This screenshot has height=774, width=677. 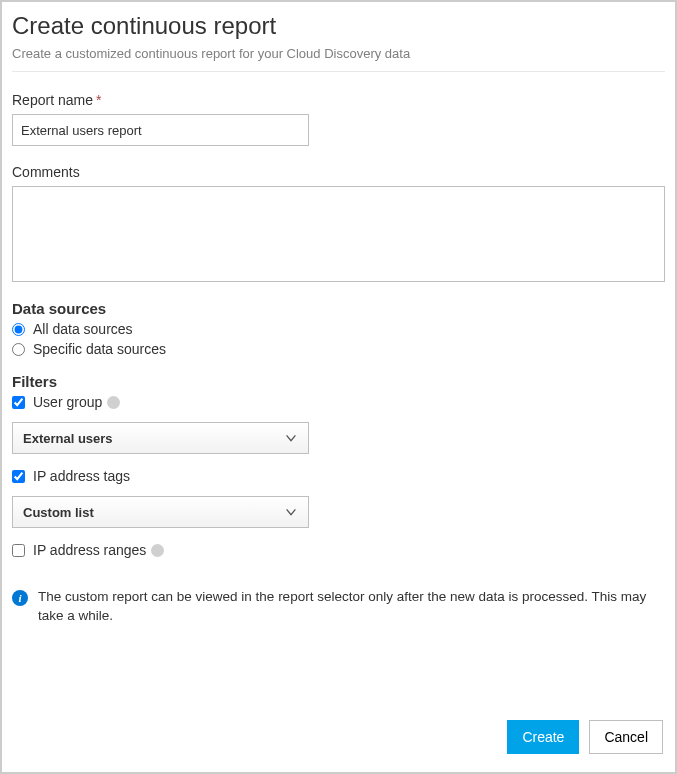 What do you see at coordinates (338, 382) in the screenshot?
I see `filters-header: Filters` at bounding box center [338, 382].